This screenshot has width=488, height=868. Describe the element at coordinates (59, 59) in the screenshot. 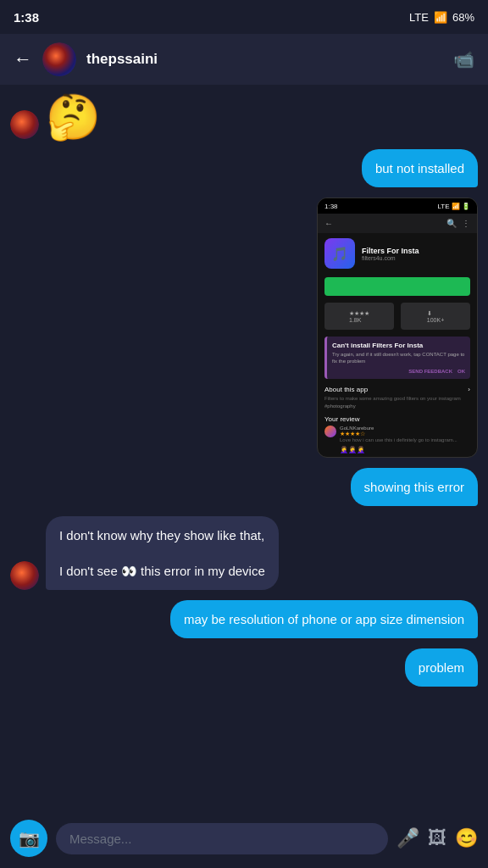

I see `header-avatar` at that location.